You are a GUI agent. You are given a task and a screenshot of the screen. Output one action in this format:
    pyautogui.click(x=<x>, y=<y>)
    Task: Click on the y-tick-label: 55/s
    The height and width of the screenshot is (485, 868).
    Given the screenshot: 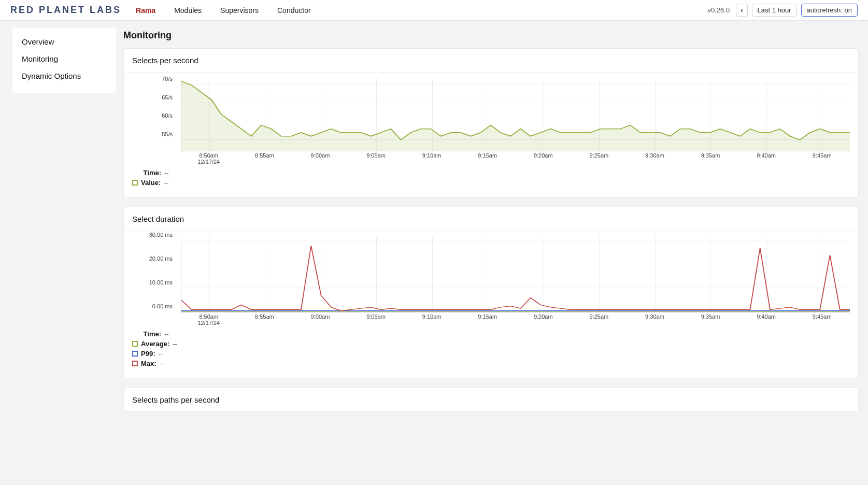 What is the action you would take?
    pyautogui.click(x=167, y=134)
    